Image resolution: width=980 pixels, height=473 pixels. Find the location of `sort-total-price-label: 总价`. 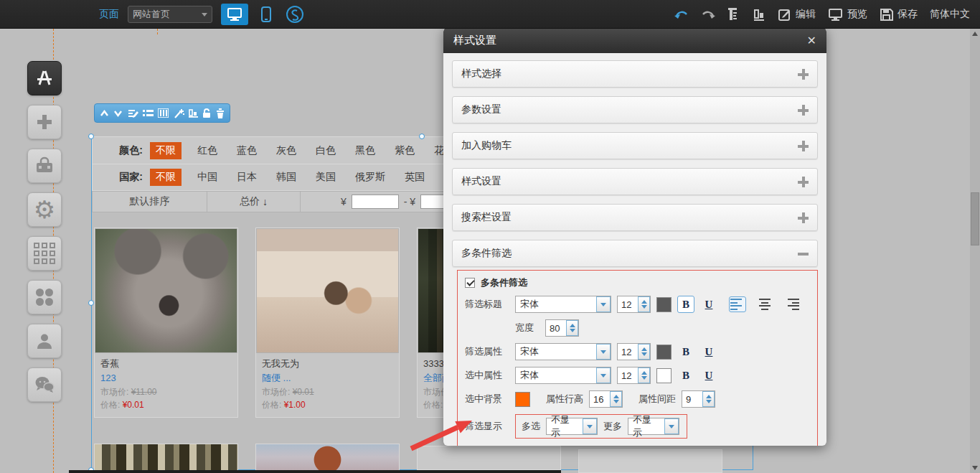

sort-total-price-label: 总价 is located at coordinates (250, 202).